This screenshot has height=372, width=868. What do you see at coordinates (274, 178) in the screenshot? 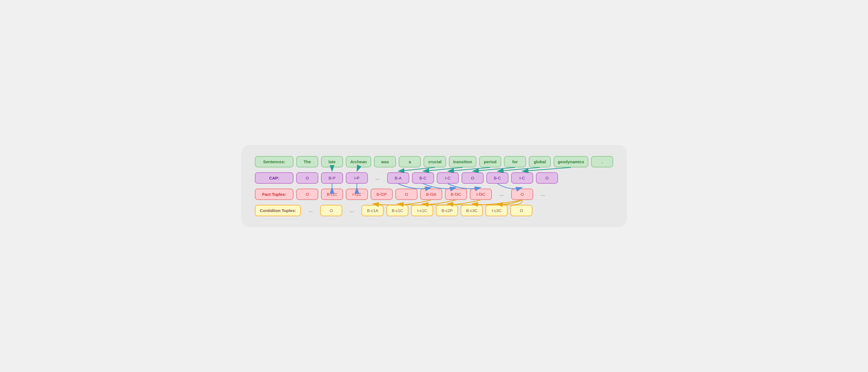
I see `cap-label: CAP:` at bounding box center [274, 178].